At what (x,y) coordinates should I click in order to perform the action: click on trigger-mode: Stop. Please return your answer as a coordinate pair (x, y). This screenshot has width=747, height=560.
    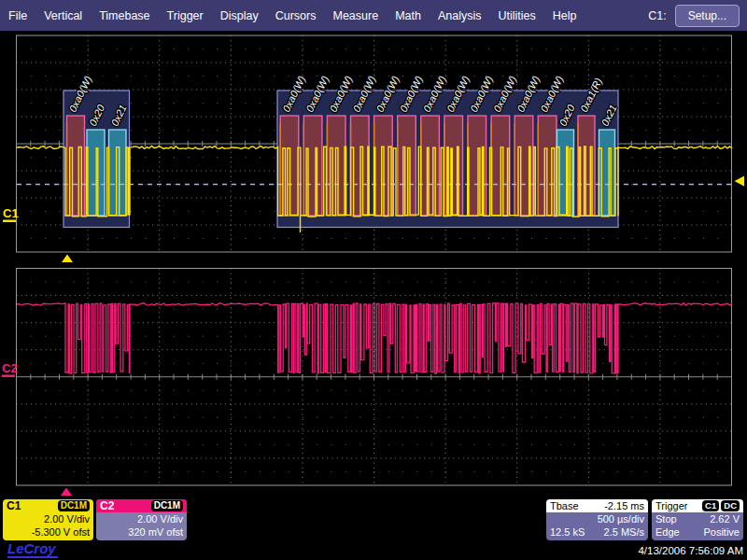
    Looking at the image, I should click on (667, 519).